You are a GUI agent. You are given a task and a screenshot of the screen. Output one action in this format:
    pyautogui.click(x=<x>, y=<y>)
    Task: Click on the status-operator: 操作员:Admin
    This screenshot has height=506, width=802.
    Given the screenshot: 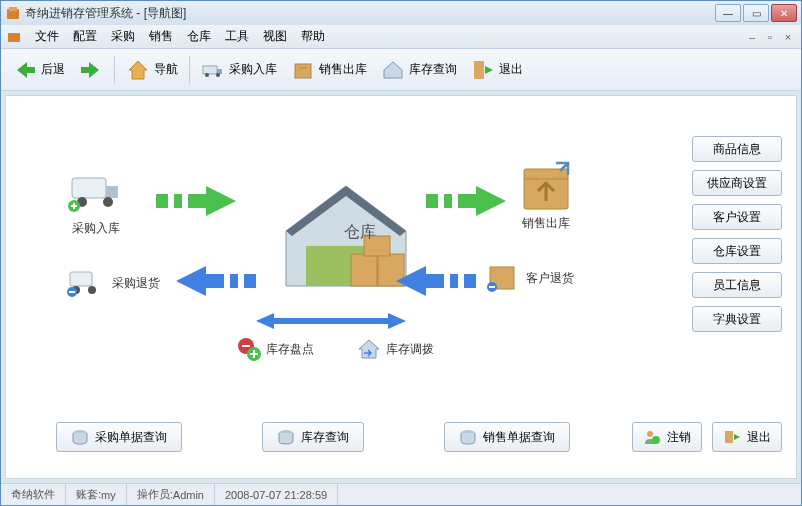 What is the action you would take?
    pyautogui.click(x=171, y=494)
    